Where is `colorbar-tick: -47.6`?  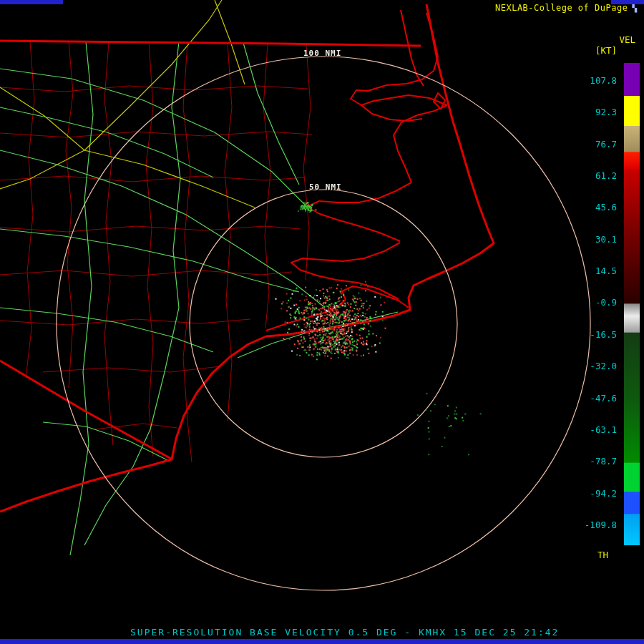
colorbar-tick: -47.6 is located at coordinates (603, 398).